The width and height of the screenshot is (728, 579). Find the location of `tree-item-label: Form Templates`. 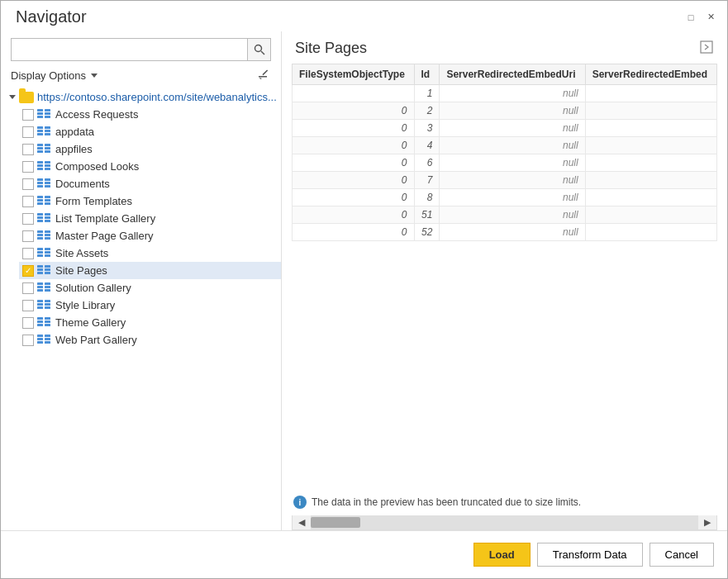

tree-item-label: Form Templates is located at coordinates (94, 202).